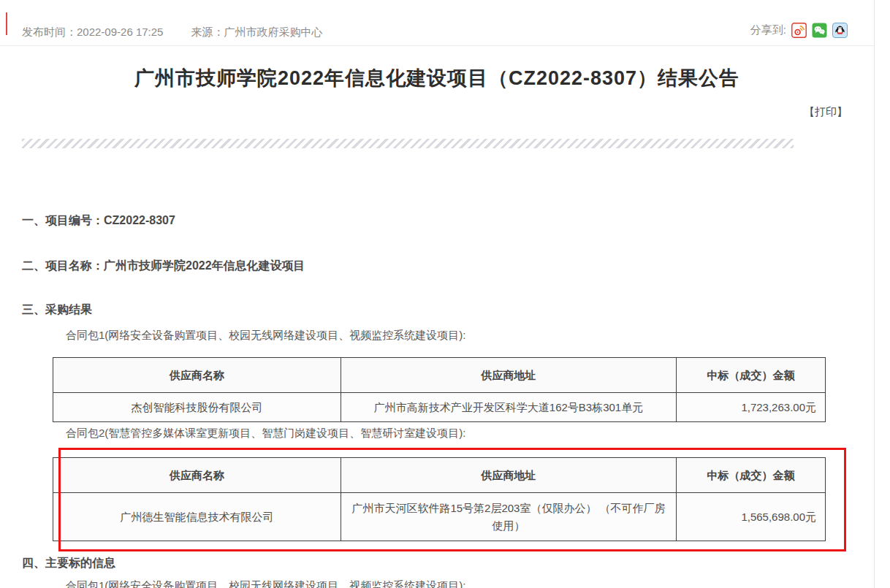 The height and width of the screenshot is (588, 890). Describe the element at coordinates (439, 390) in the screenshot. I see `result-table-package1: 供应商名称 供应商地址 中标（成交）金额 杰创智能科技股份有限公司 广州市高新技…` at that location.